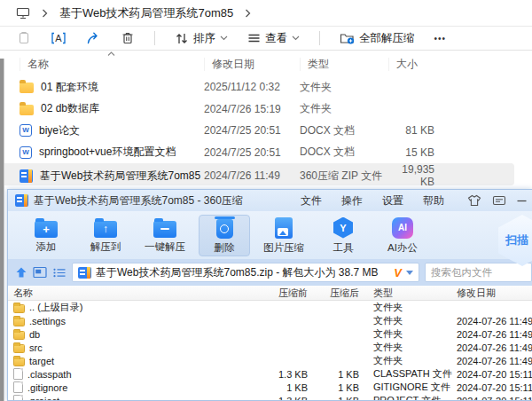  What do you see at coordinates (270, 348) in the screenshot?
I see `archive-row: src 文件夹 2024-07-26 11:49` at bounding box center [270, 348].